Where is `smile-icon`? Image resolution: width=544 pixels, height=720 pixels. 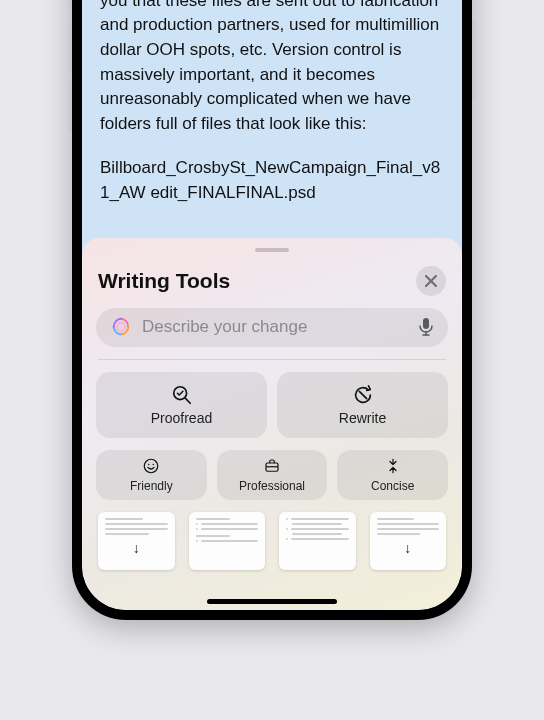
smile-icon is located at coordinates (151, 466).